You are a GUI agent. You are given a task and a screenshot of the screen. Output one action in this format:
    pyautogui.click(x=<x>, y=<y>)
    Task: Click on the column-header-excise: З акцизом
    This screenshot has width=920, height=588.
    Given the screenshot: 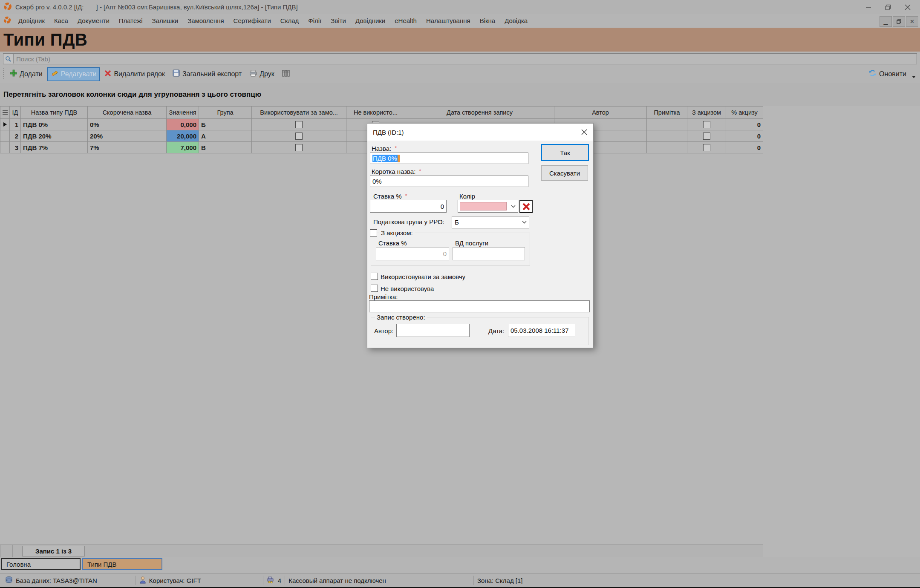 What is the action you would take?
    pyautogui.click(x=707, y=112)
    